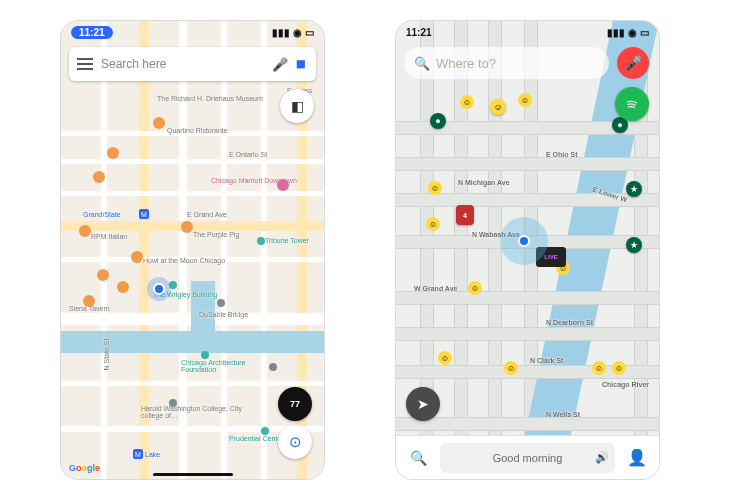 This screenshot has height=500, width=750. What do you see at coordinates (570, 322) in the screenshot?
I see `street-dearborn: N Dearborn St` at bounding box center [570, 322].